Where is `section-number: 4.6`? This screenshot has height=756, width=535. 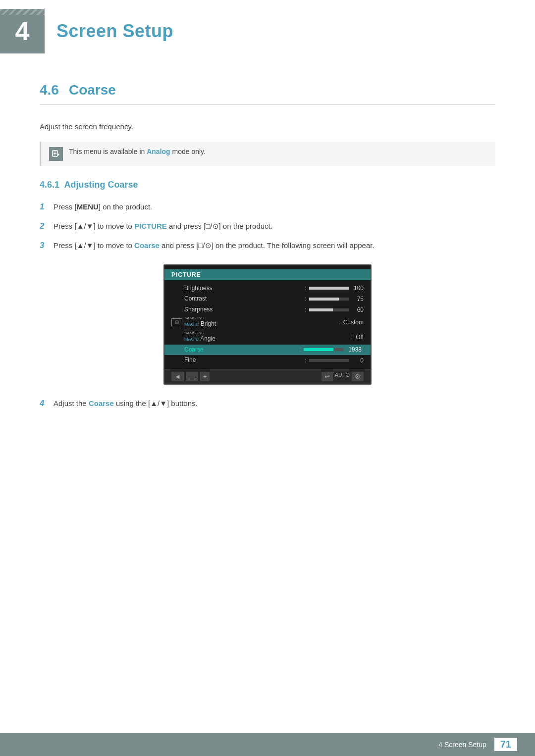
section-number: 4.6 is located at coordinates (50, 90).